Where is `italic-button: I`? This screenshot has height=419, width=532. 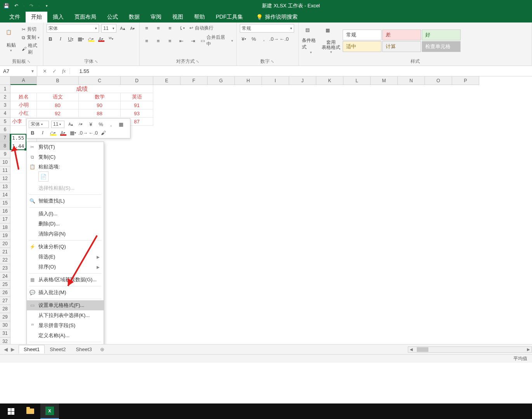
italic-button: I is located at coordinates (61, 39).